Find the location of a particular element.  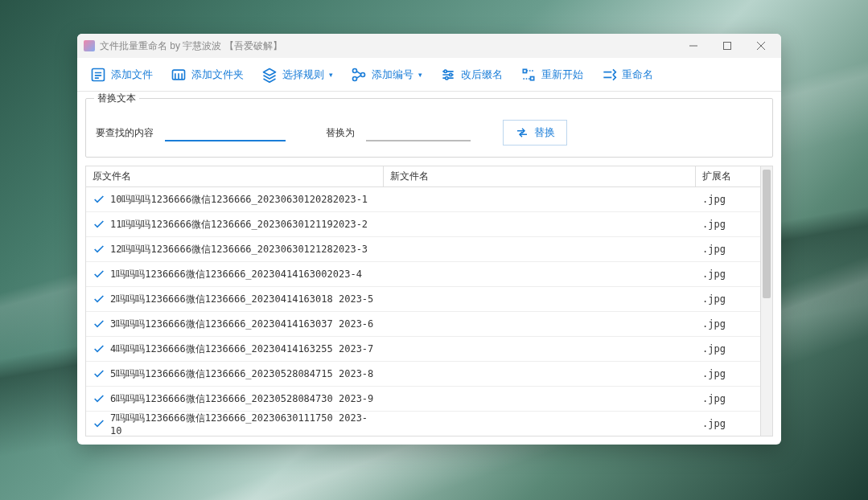

cell-original: 3吗吗吗1236666微信1236666_20230414163037 2023… is located at coordinates (235, 325).